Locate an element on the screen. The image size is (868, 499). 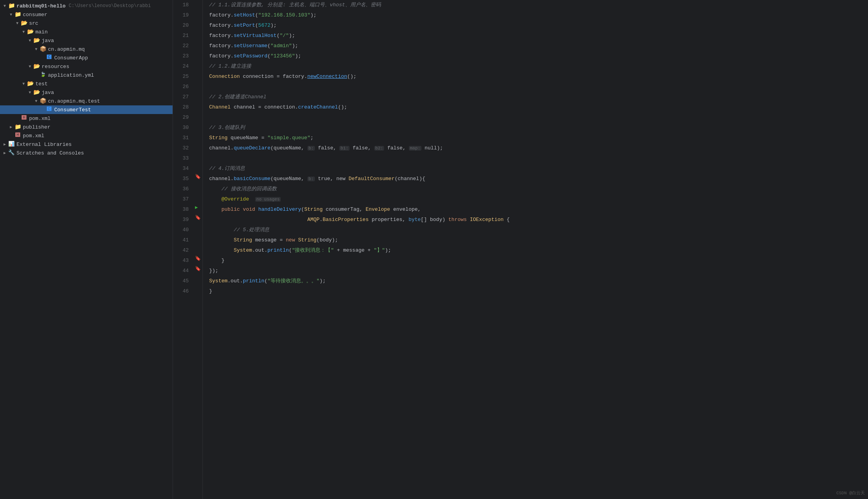
ln-45: 45 is located at coordinates (181, 281).